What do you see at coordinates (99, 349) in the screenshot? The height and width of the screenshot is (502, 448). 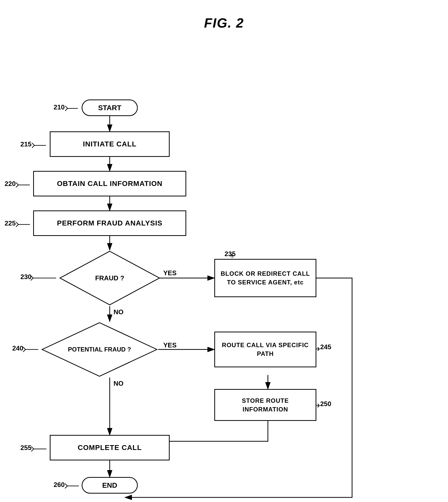 I see `potential-fraud-diamond-node: POTENTIAL FRAUD ?` at bounding box center [99, 349].